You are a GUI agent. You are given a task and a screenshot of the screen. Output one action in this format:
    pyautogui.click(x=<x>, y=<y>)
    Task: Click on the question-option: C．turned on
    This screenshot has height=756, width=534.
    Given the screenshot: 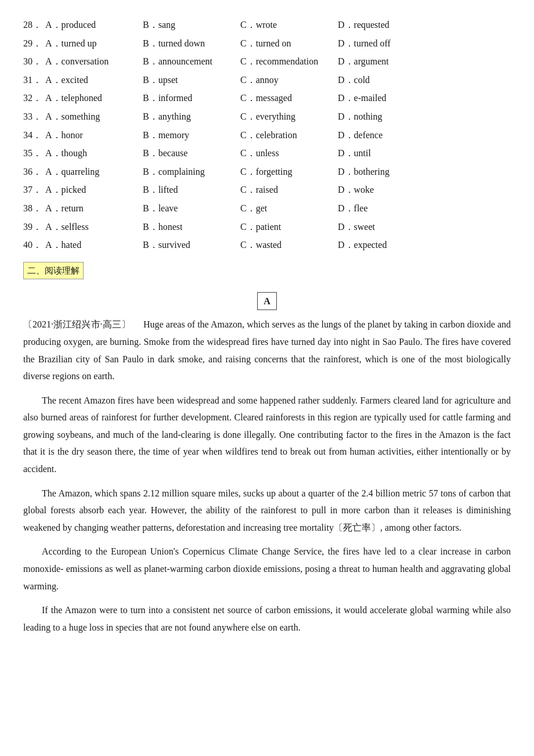 What is the action you would take?
    pyautogui.click(x=287, y=44)
    